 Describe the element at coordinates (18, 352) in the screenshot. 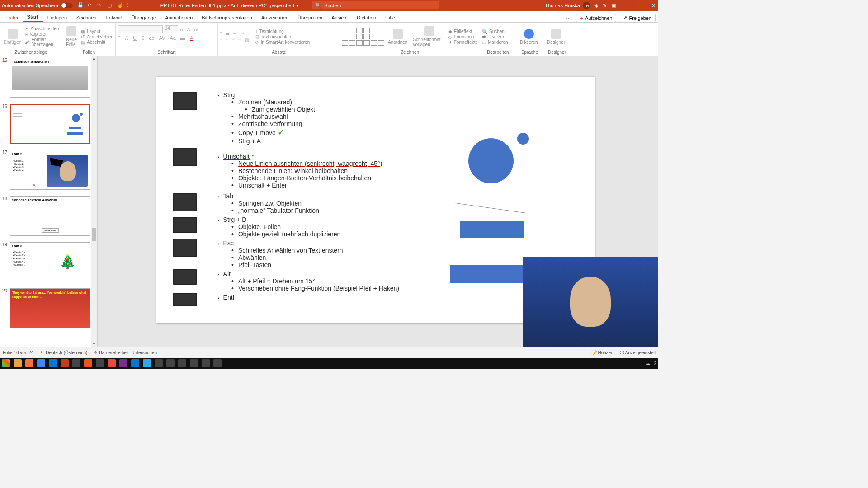

I see `slide-counter: Folie 16 von 24` at that location.